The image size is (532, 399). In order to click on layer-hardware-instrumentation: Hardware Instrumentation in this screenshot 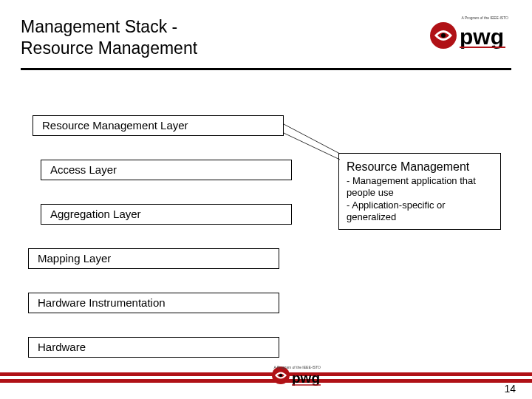, I will do `click(154, 303)`.